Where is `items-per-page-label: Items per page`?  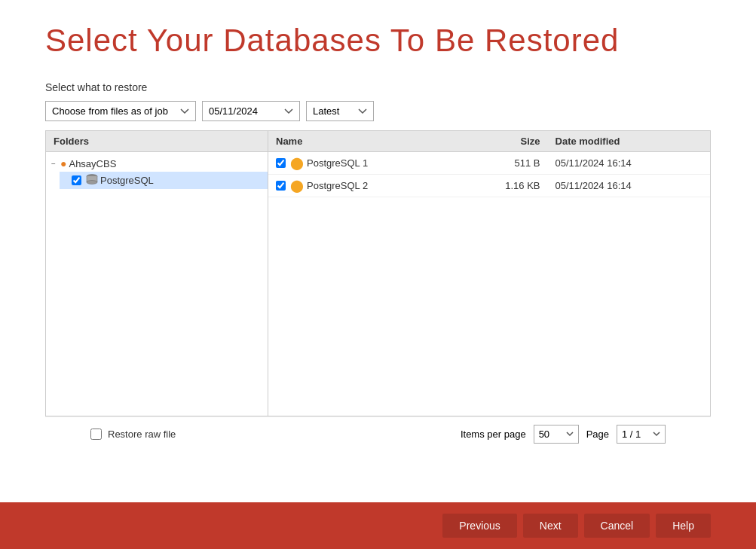 items-per-page-label: Items per page is located at coordinates (493, 434).